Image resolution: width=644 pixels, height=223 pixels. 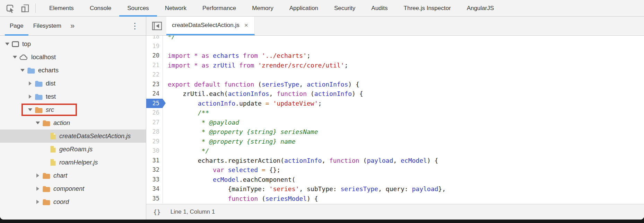 What do you see at coordinates (304, 8) in the screenshot?
I see `panel-tab-application: Application` at bounding box center [304, 8].